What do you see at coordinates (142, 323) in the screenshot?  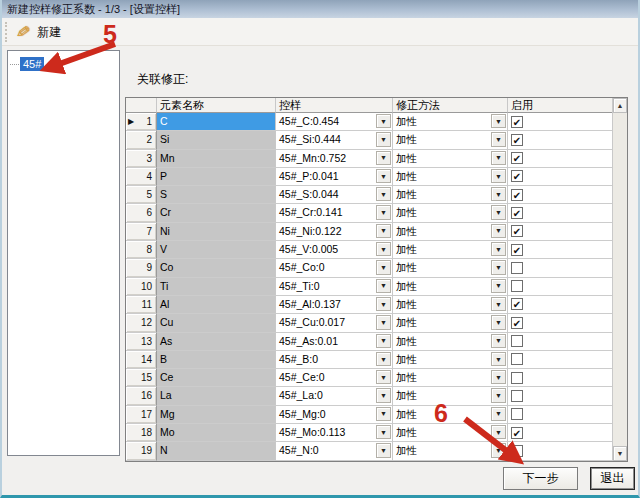 I see `row-header-cell: 12` at bounding box center [142, 323].